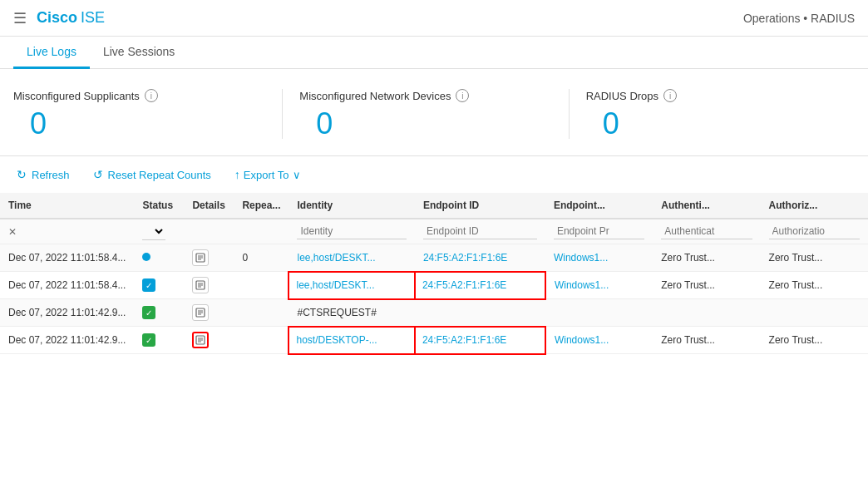 The height and width of the screenshot is (483, 868). What do you see at coordinates (815, 231) in the screenshot?
I see `authz-filter-input` at bounding box center [815, 231].